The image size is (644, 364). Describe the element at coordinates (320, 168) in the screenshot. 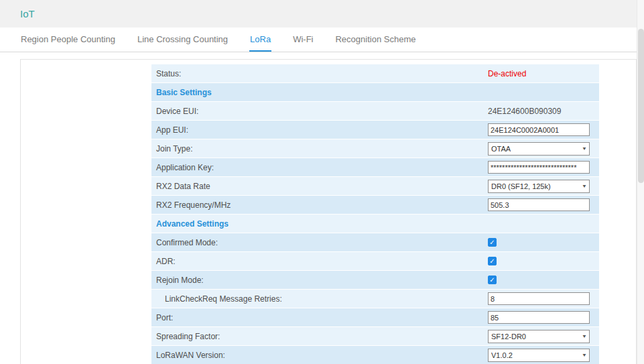

I see `label-application-key: Application Key:` at that location.